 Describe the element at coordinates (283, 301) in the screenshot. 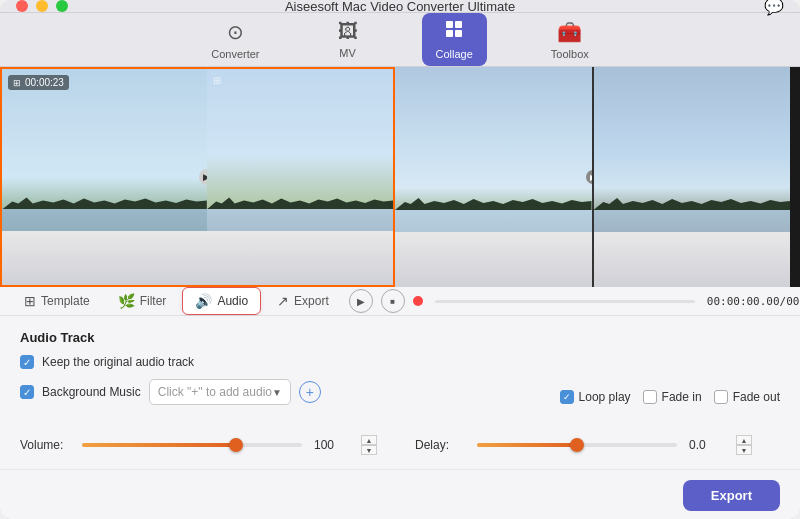

I see `export-subtab-icon: ↗` at that location.